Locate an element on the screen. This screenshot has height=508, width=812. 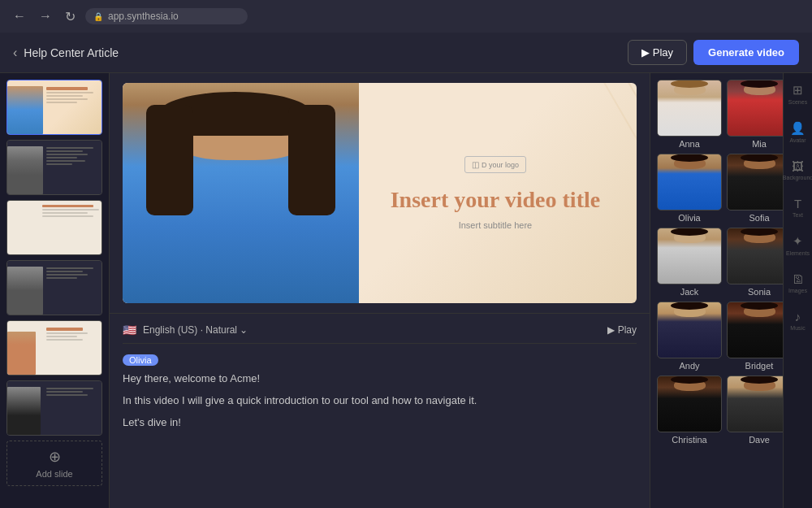
avatar-photo-mia is located at coordinates (755, 108).